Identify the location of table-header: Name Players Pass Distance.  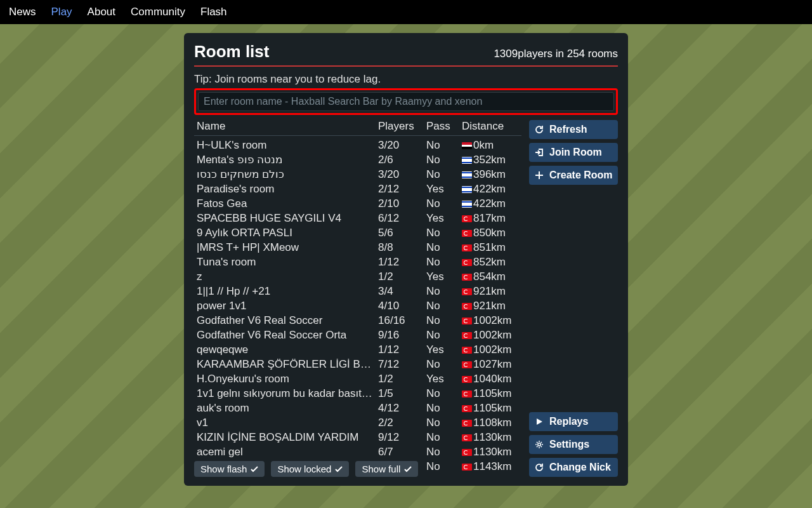
(358, 128).